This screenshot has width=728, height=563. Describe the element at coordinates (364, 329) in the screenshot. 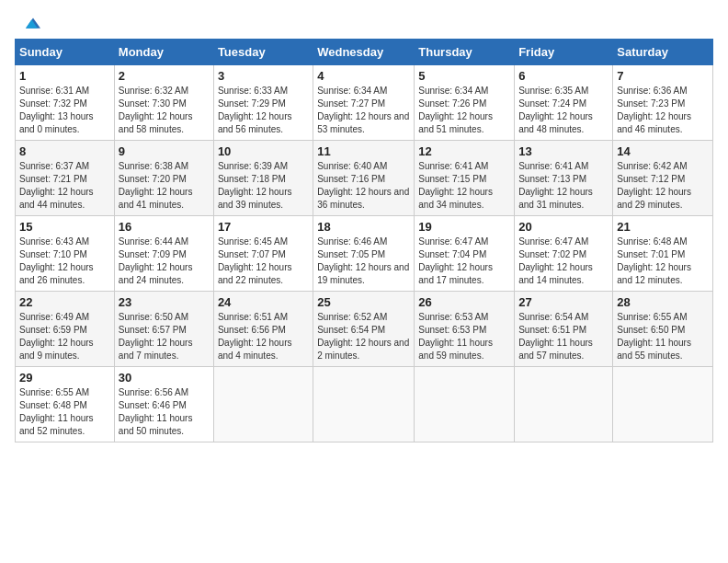

I see `calendar-week-row: 22Sunrise: 6:49 AMSunset: 6:59 PMDayligh…` at that location.